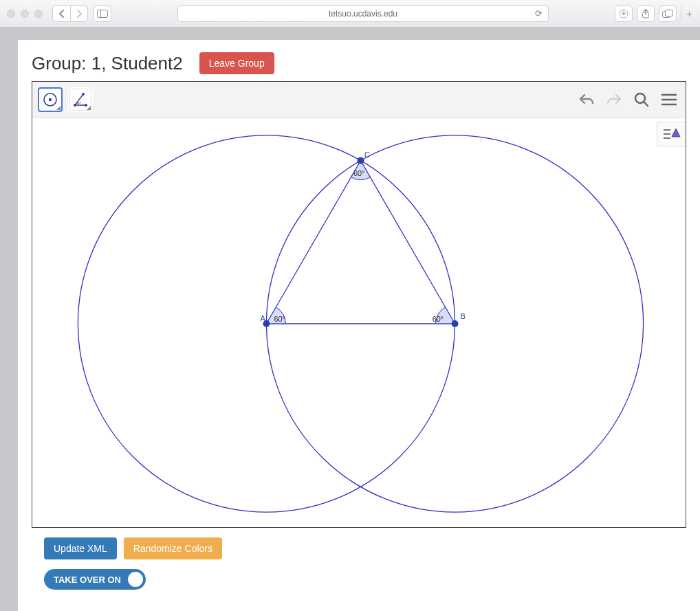 Image resolution: width=700 pixels, height=611 pixels. What do you see at coordinates (107, 63) in the screenshot?
I see `page-title: Group: 1, Student2` at bounding box center [107, 63].